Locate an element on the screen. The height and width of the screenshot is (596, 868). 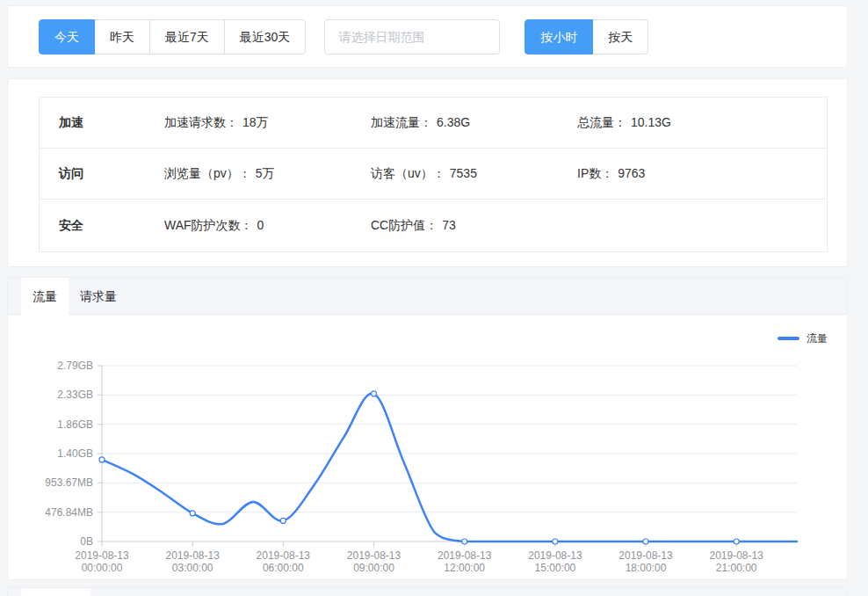
stat-row-security: 安全 WAF防护次数：0 CC防护值：73 is located at coordinates (433, 225).